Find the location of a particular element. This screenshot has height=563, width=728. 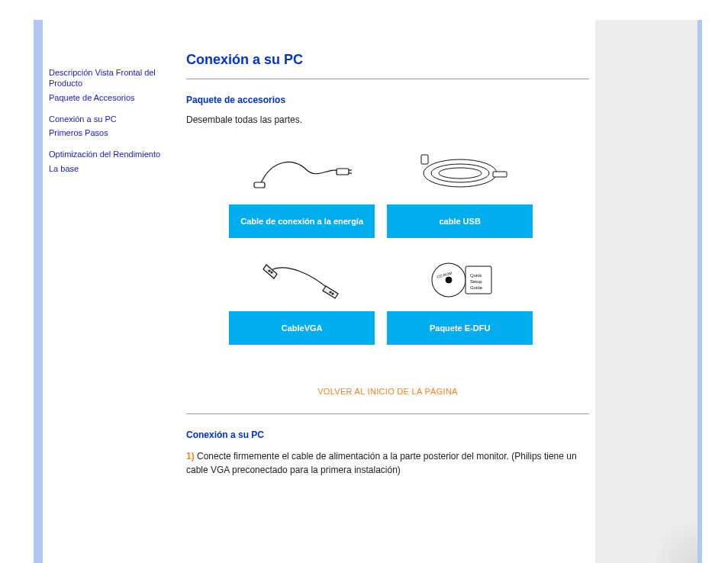

accessory-image-vga-cable is located at coordinates (302, 281).